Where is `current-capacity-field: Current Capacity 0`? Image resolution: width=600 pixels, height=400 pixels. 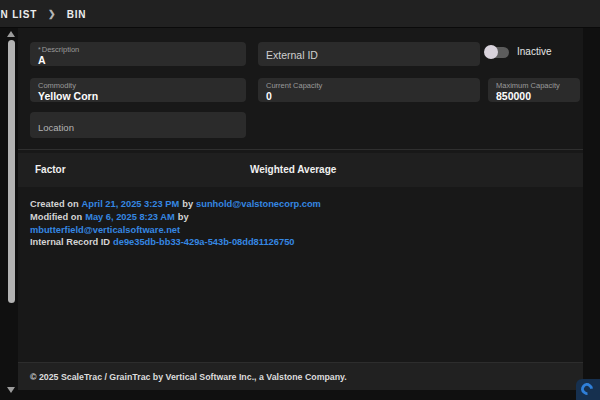 current-capacity-field: Current Capacity 0 is located at coordinates (369, 90).